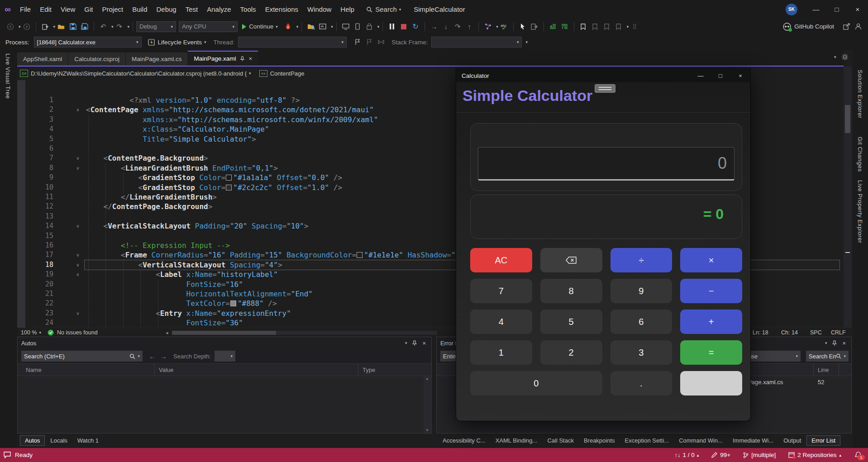  What do you see at coordinates (369, 370) in the screenshot?
I see `column-type: Type` at bounding box center [369, 370].